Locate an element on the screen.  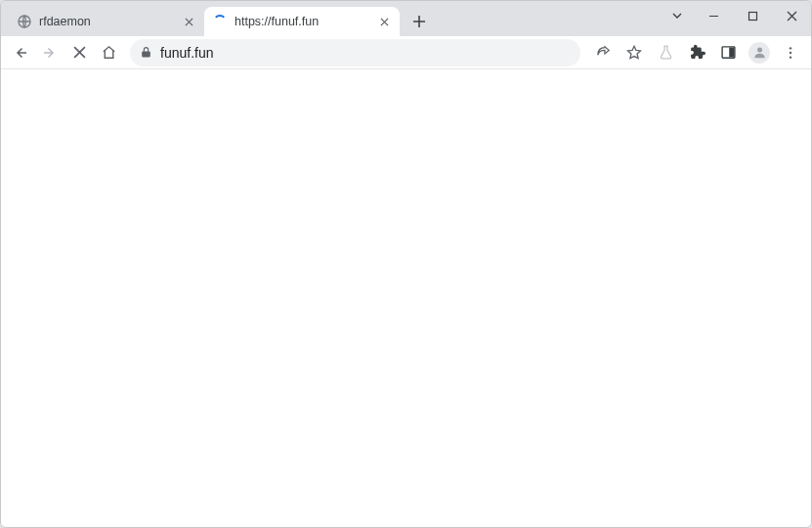
tab-strip: rfdaemon https://funuf.fun is located at coordinates (406, 19).